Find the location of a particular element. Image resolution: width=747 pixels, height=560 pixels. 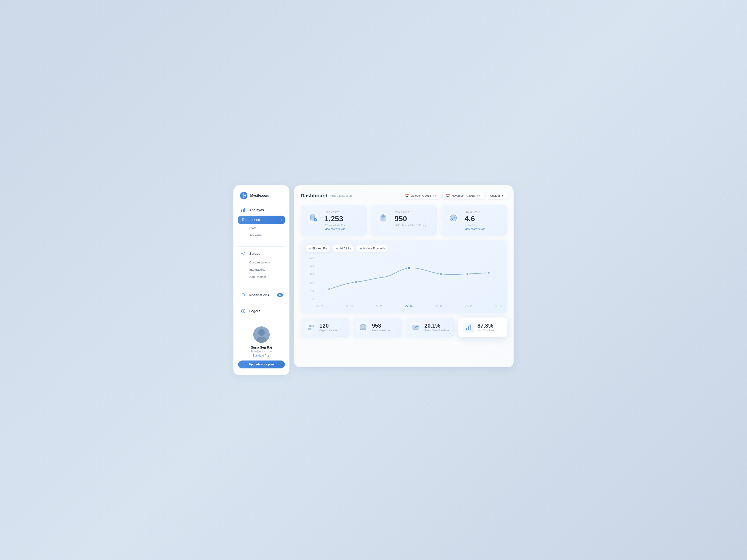

total-saved-desc: 1200 clicks x $0.5 CPC avg. is located at coordinates (411, 225).